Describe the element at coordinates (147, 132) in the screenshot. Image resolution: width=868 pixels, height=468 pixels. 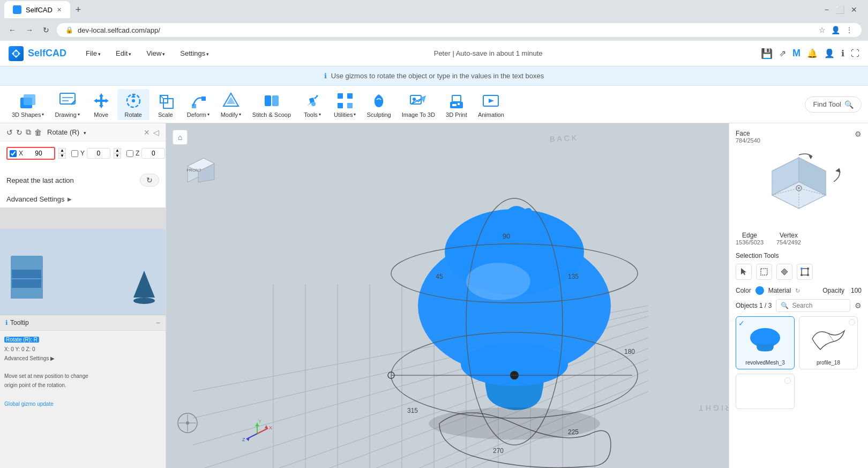
I see `panel-close-button: ✕` at that location.